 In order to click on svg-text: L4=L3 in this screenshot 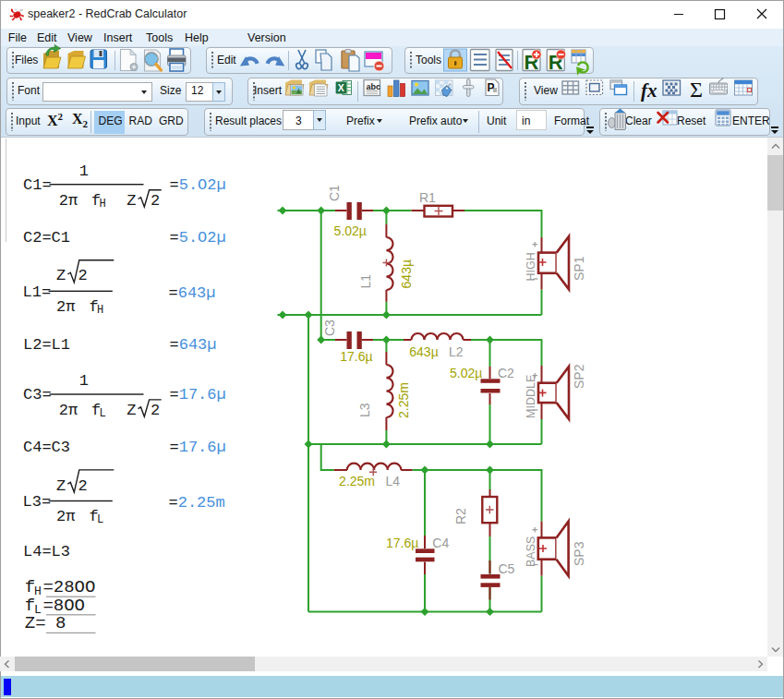, I will do `click(46, 552)`.